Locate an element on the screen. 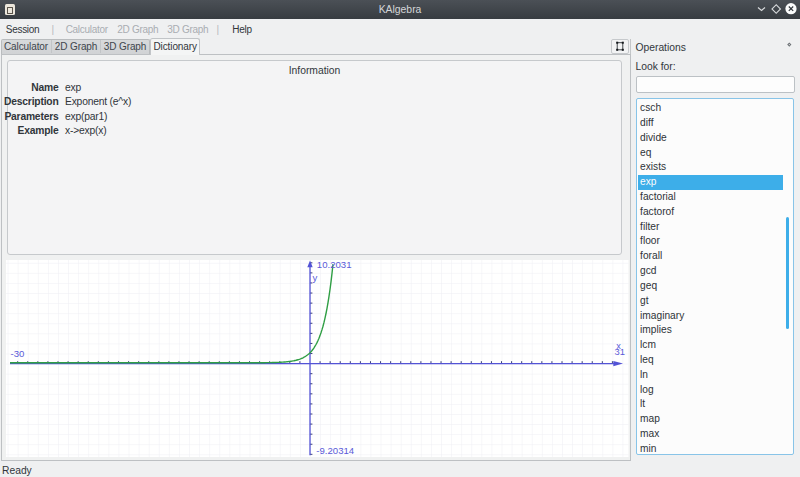 This screenshot has height=477, width=800. svg-text: y is located at coordinates (314, 278).